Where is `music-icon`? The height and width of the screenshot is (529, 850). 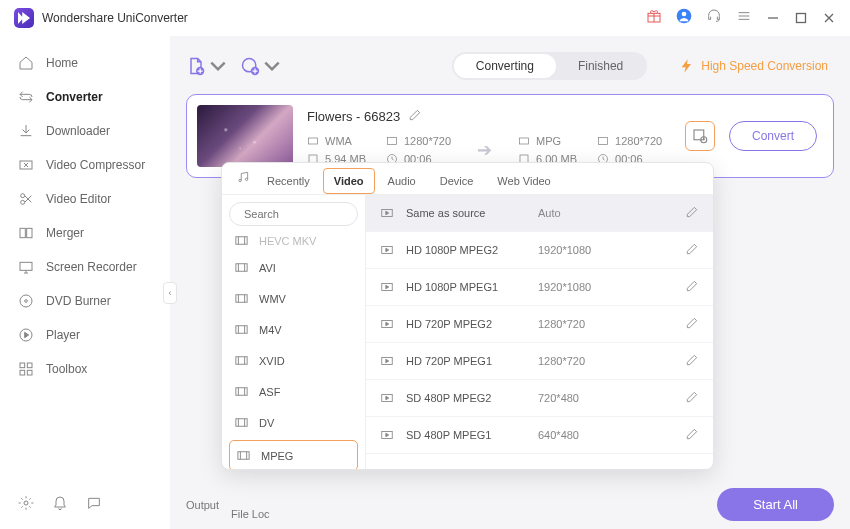
music-icon is located at coordinates (243, 179).